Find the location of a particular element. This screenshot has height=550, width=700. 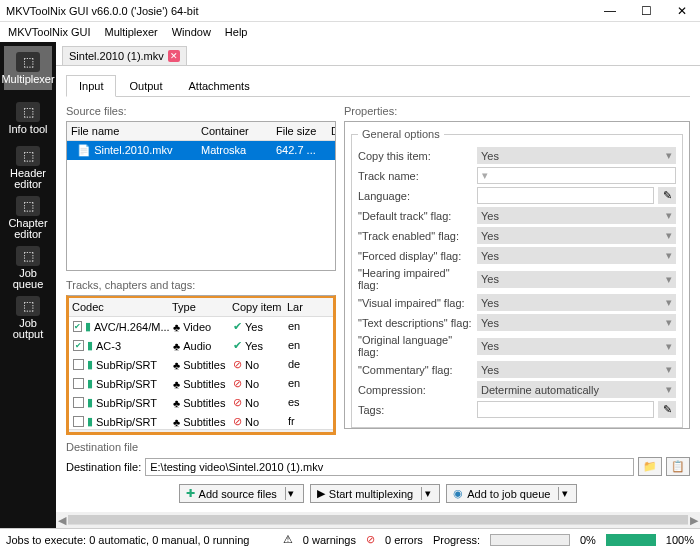

tool-sidebar: ⬚Multiplexer⬚Info tool⬚Header editor⬚Cha… is located at coordinates (28, 285).